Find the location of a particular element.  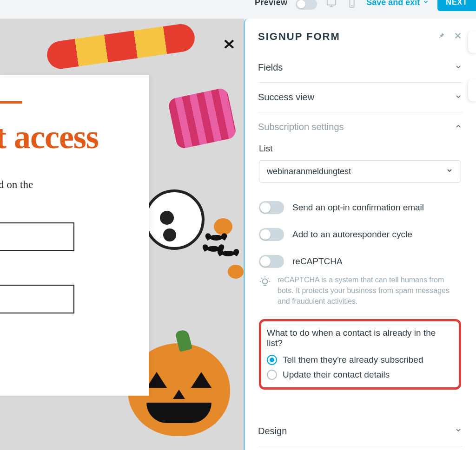

optin-label: Send an opt-in confirmation email is located at coordinates (358, 208).